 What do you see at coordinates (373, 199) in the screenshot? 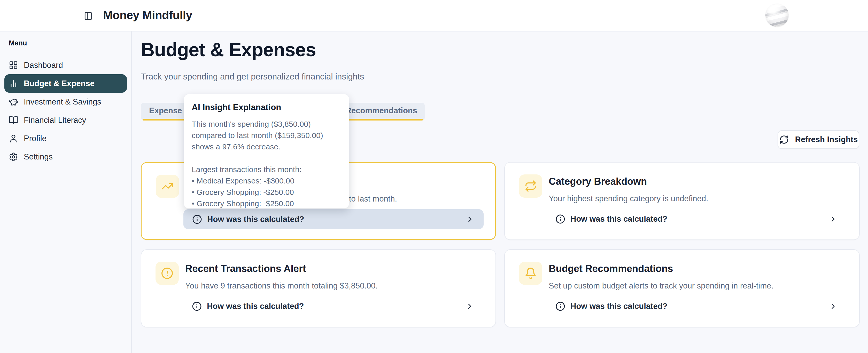
I see `card-description: to last month.` at bounding box center [373, 199].